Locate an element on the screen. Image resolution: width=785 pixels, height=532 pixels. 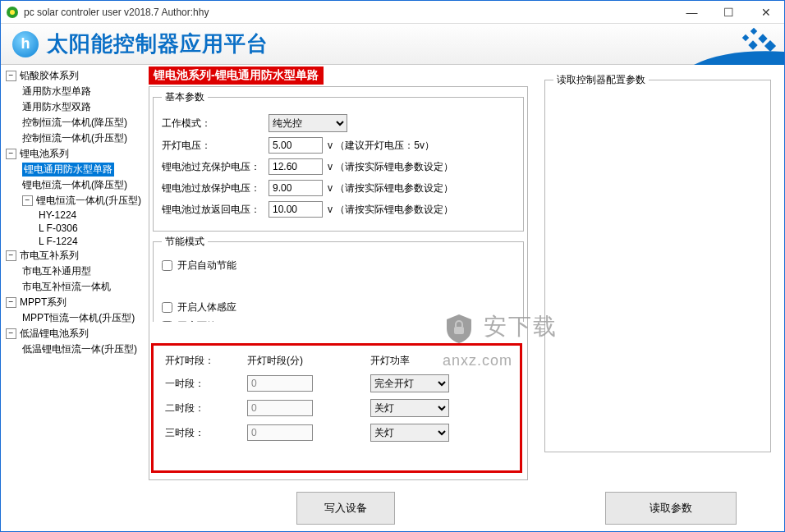
app-title: 太阳能控制器应用平台 is located at coordinates (158, 44).